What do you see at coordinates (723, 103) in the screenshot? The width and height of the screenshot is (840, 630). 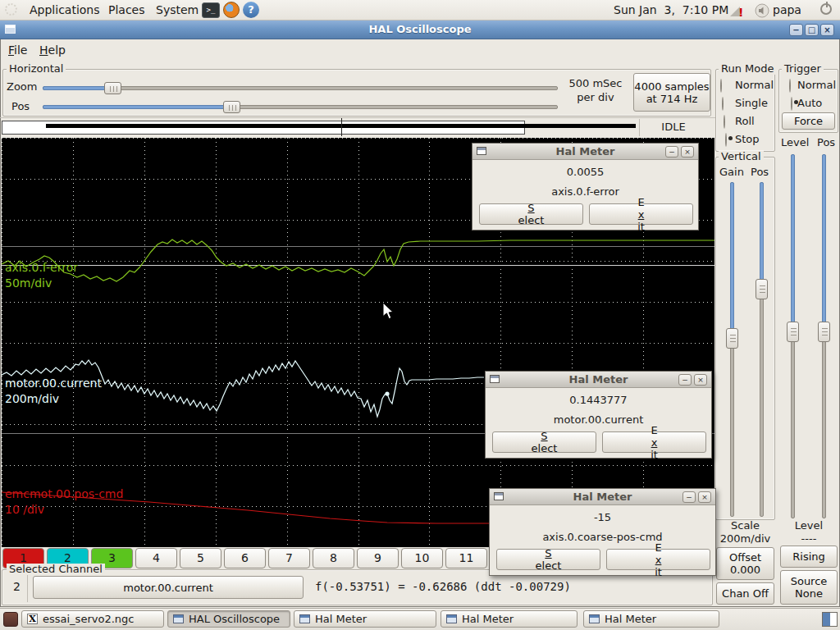 I see `run-mode-radio-single` at bounding box center [723, 103].